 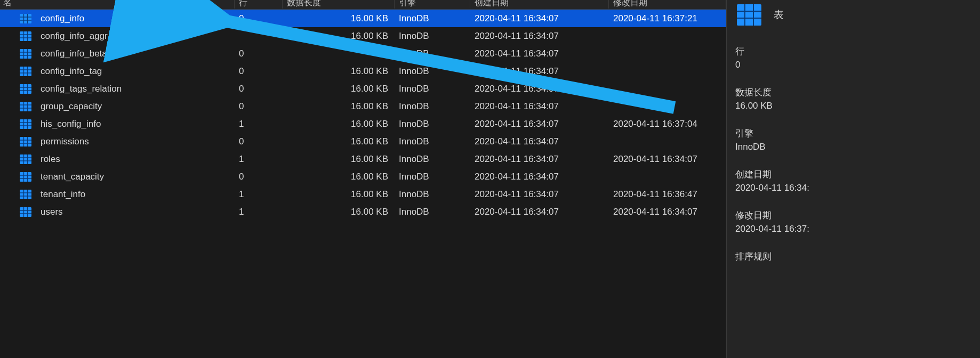 I want to click on details-value-datalen: 16.00 KB, so click(x=853, y=106).